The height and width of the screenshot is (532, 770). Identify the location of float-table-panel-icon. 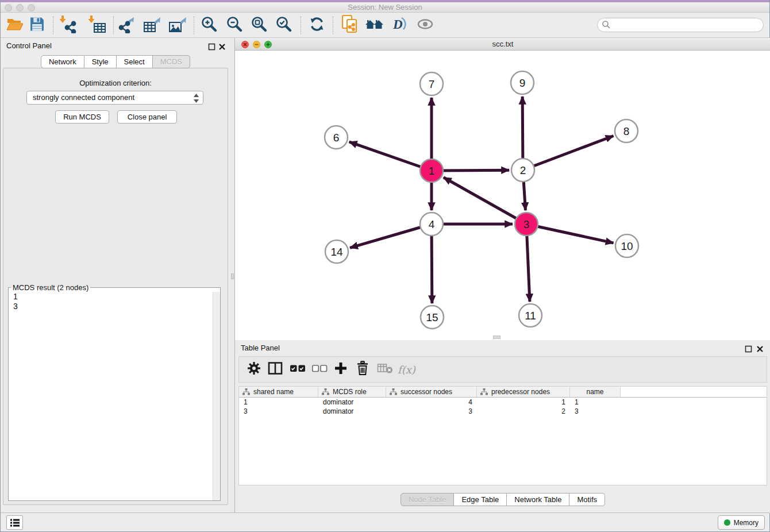
(748, 348).